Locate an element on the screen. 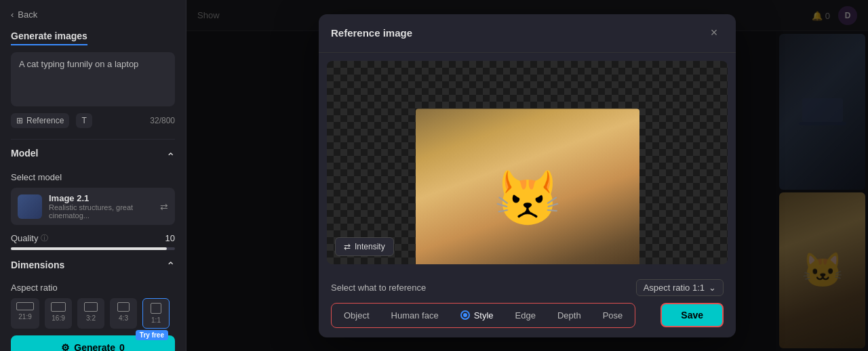  model-name: Image 2.1 is located at coordinates (101, 198).